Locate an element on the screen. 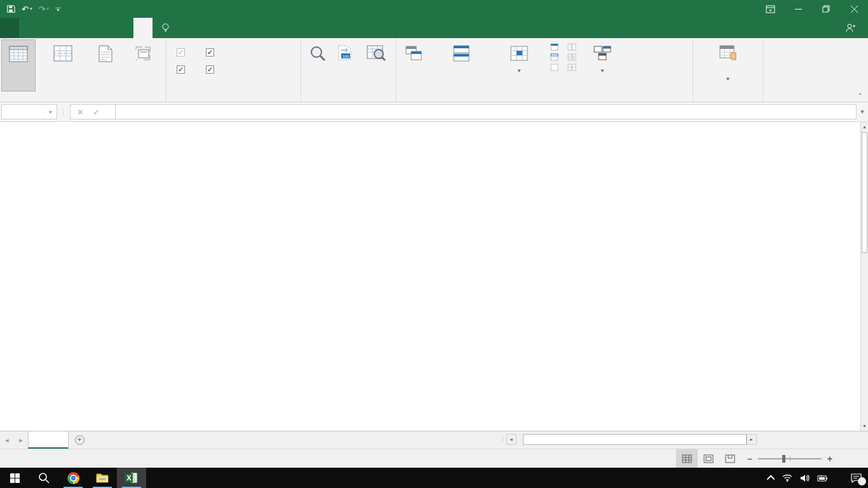  taskbar-explorer-button is located at coordinates (102, 478).